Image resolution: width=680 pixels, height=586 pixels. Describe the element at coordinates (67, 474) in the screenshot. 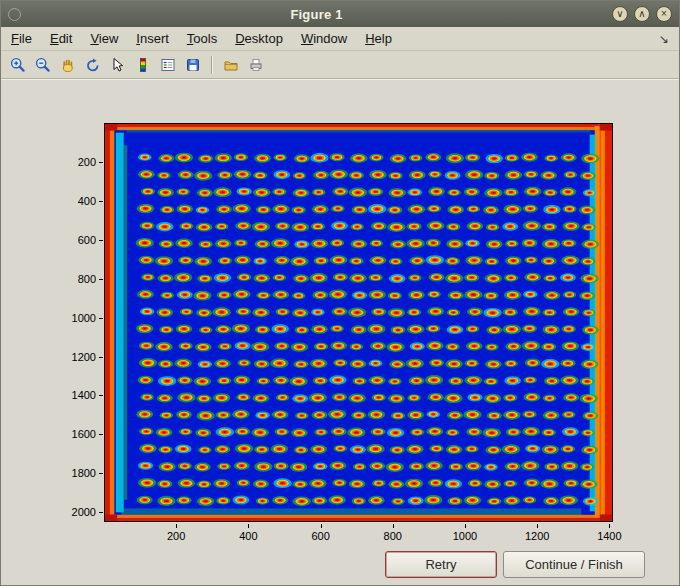

I see `y-tick-label: 1800` at that location.